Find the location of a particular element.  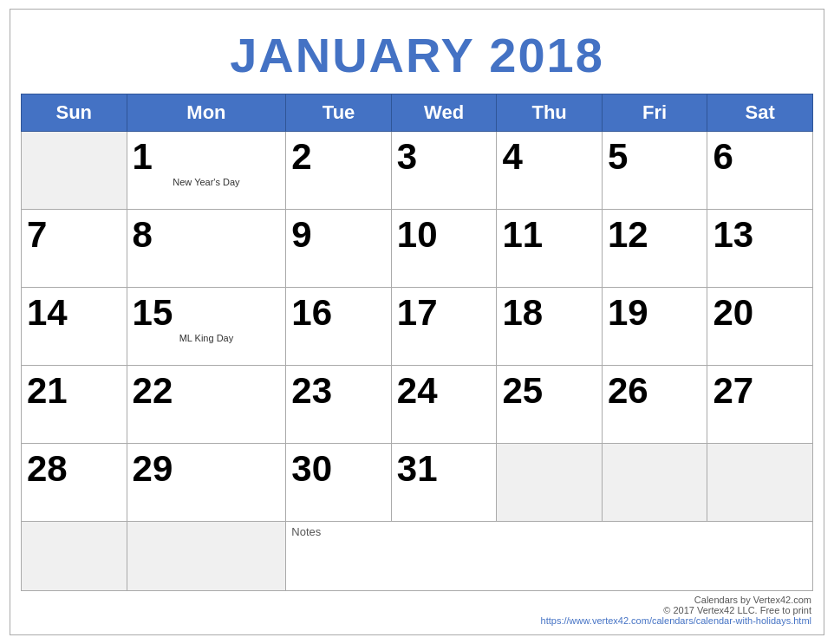

calendar-footer: Calendars by Vertex42.com © 2017 Vertex4… is located at coordinates (417, 608).